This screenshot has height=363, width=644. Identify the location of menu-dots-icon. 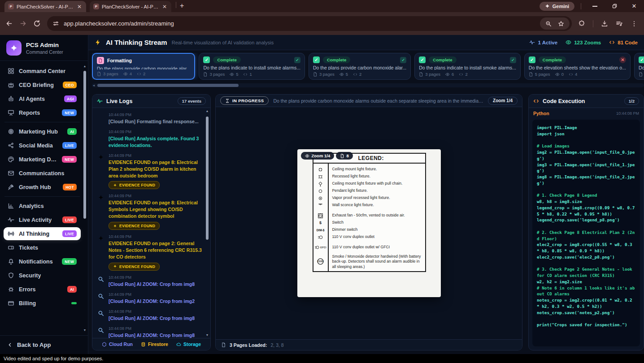
(634, 24).